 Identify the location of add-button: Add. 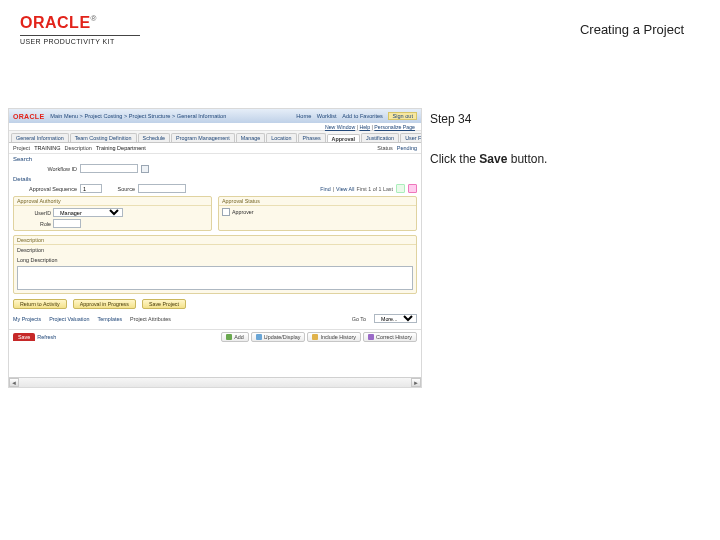
(235, 337).